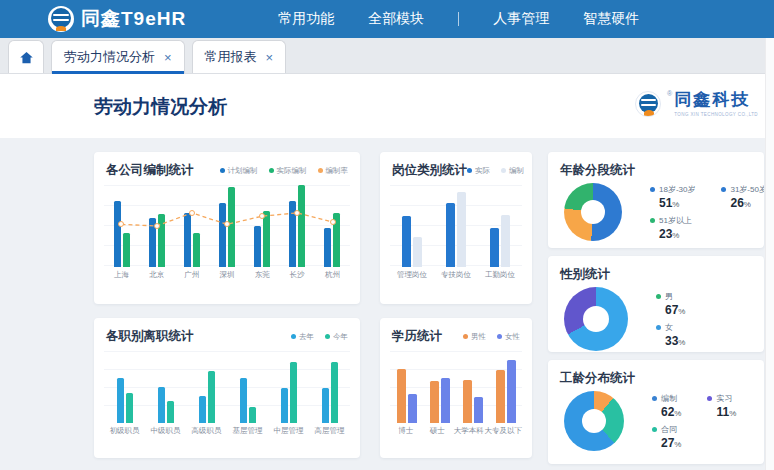 This screenshot has height=470, width=774. I want to click on legend-item: 编制62%, so click(666, 406).